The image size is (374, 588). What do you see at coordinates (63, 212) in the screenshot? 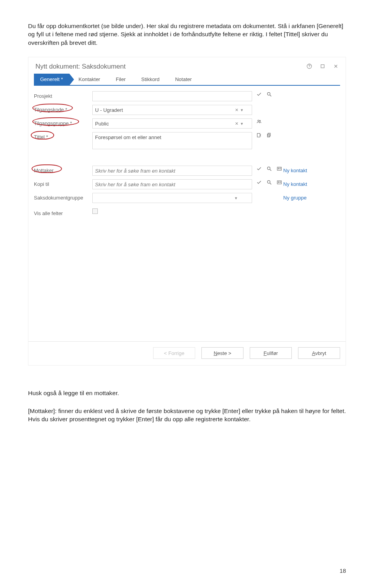
I see `label-vis-alle-felter: Vis alle felter` at bounding box center [63, 212].